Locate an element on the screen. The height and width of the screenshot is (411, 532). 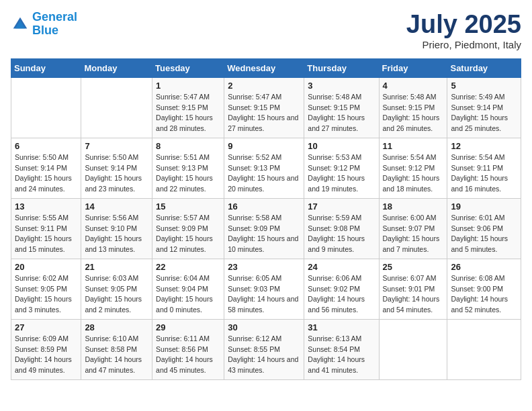
calendar-cell: 24Sunrise: 6:06 AMSunset: 9:02 PMDayligh… is located at coordinates (341, 289).